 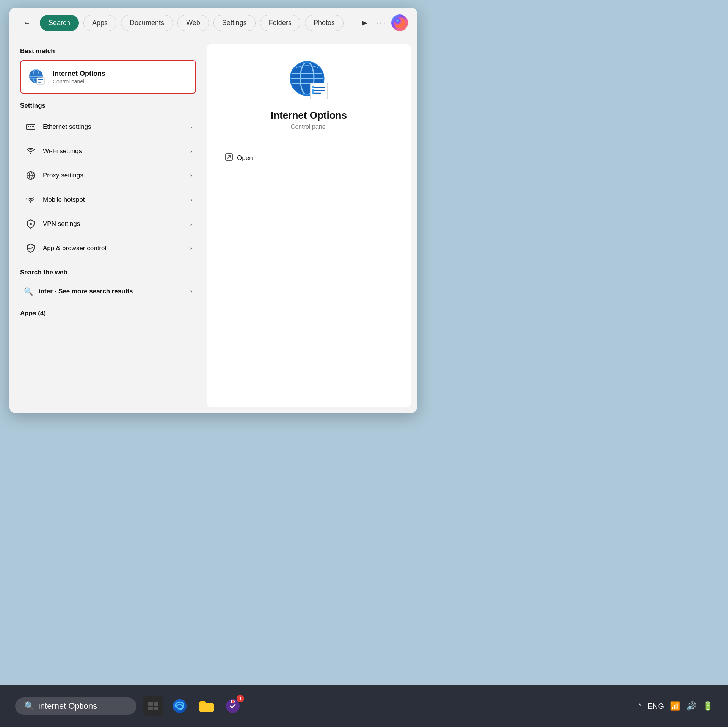 I want to click on tab-search: Search, so click(x=59, y=23).